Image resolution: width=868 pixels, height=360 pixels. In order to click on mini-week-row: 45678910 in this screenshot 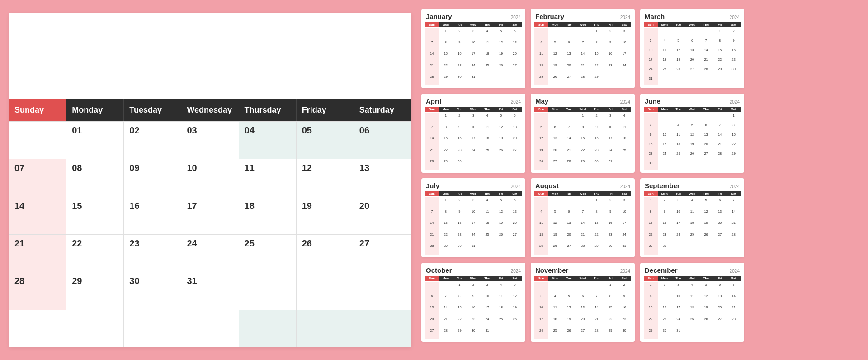, I will do `click(583, 214)`.